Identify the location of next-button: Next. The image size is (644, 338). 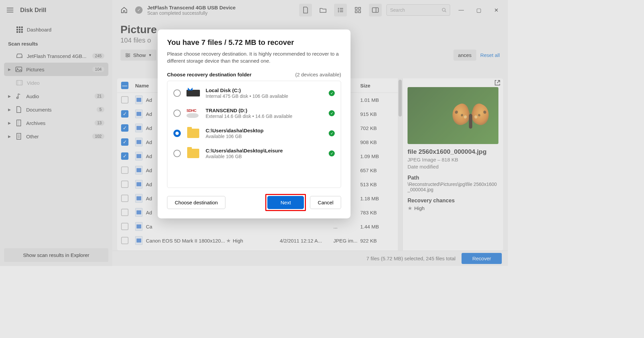
(286, 202).